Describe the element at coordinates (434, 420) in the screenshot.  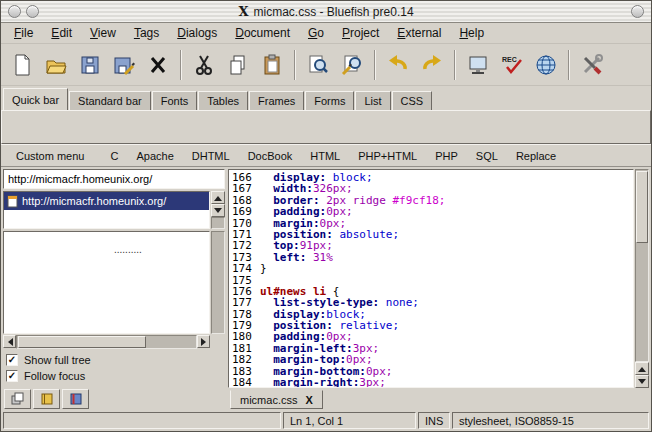
I see `status-insert-mode: INS` at that location.